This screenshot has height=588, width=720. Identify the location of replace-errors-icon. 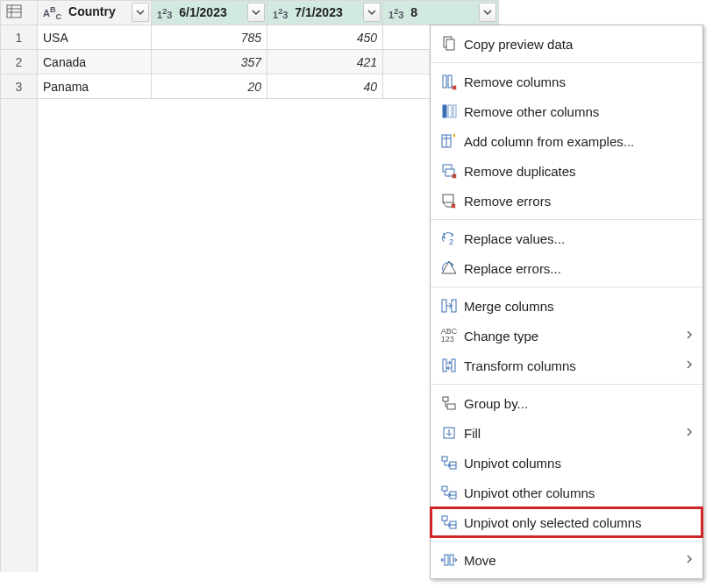
(449, 268).